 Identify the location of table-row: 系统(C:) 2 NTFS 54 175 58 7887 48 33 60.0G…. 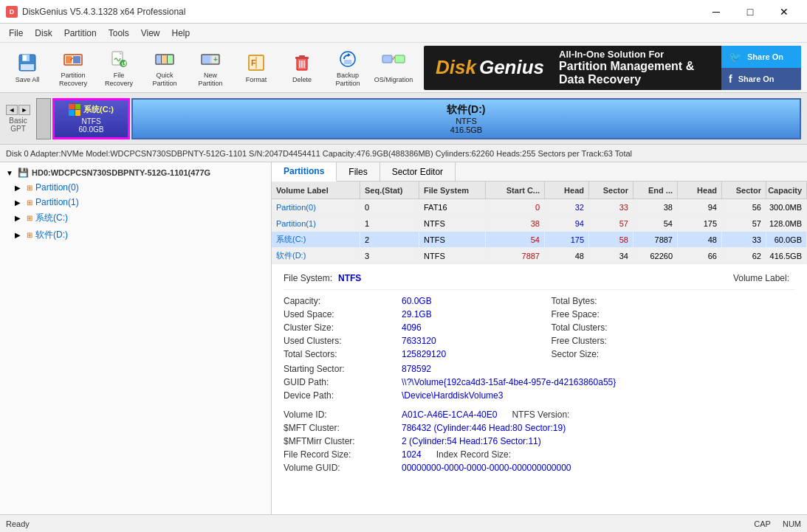
(539, 240).